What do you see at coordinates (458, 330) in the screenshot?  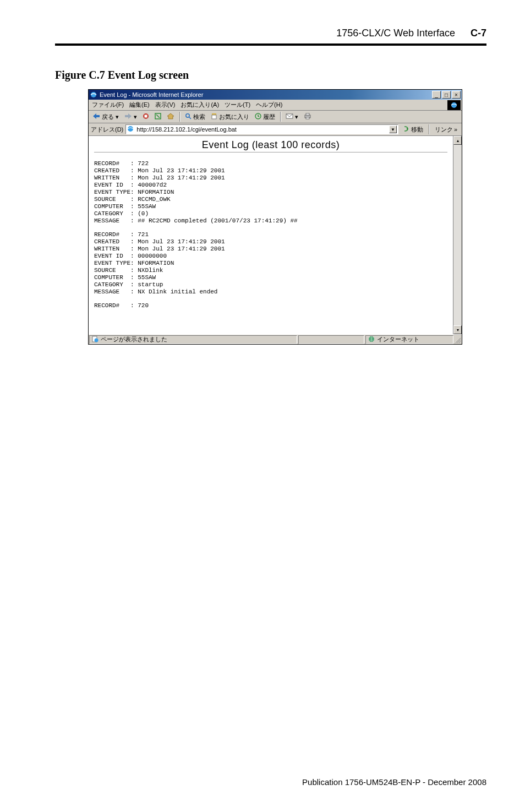 I see `scroll-down-button: ▾` at bounding box center [458, 330].